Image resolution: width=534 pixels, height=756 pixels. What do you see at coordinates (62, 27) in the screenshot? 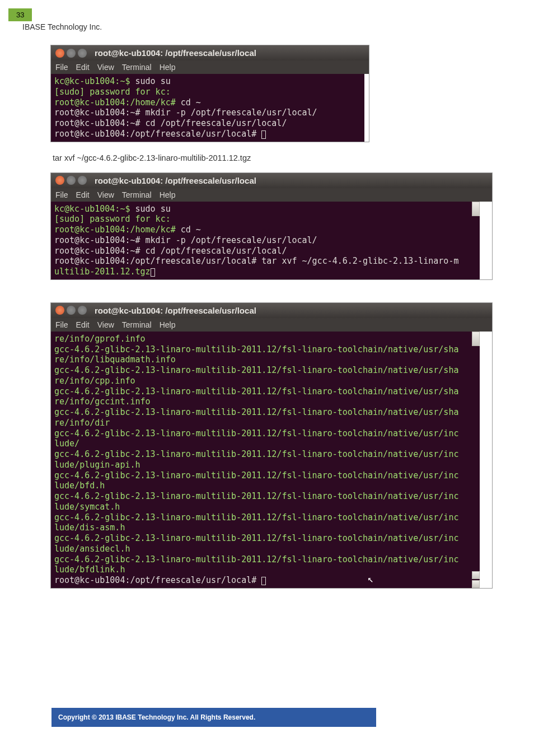
I see `company-name: IBASE Technology Inc.` at bounding box center [62, 27].